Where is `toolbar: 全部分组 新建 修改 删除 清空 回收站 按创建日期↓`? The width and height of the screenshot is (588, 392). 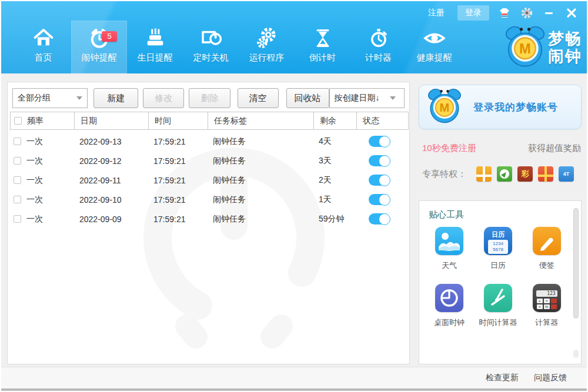 toolbar: 全部分组 新建 修改 删除 清空 回收站 按创建日期↓ is located at coordinates (208, 98).